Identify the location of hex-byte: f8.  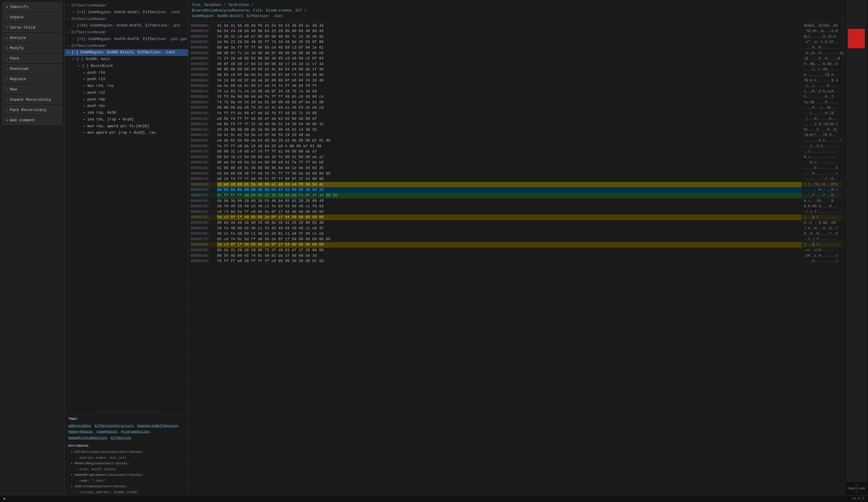
(316, 207).